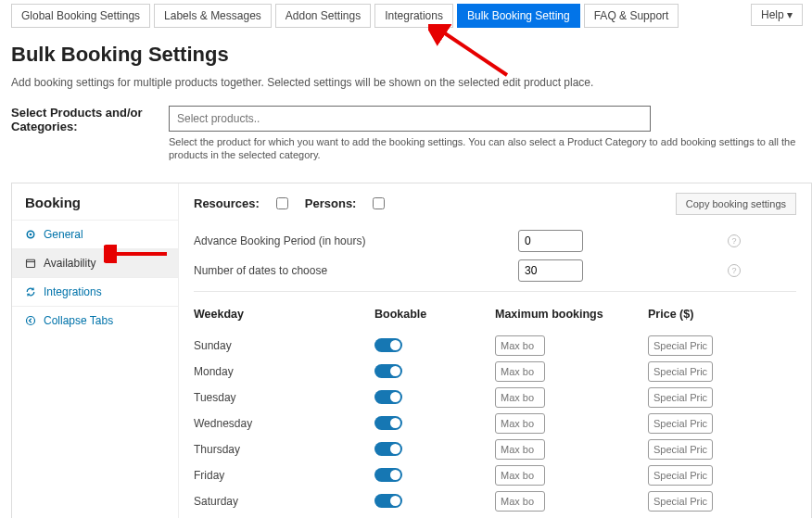 This screenshot has width=812, height=518. Describe the element at coordinates (435, 314) in the screenshot. I see `col-bookable: Bookable` at that location.